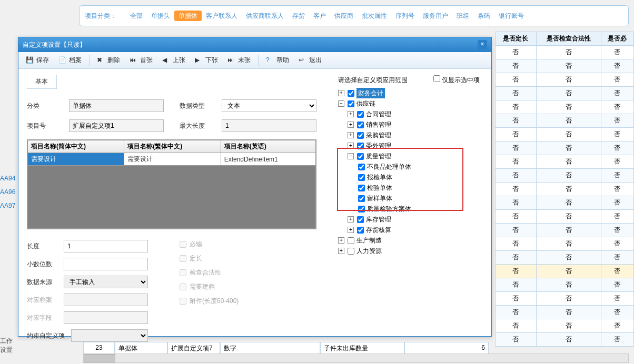 The height and width of the screenshot is (364, 634). Describe the element at coordinates (405, 16) in the screenshot. I see `filter-item: 序列号` at that location.